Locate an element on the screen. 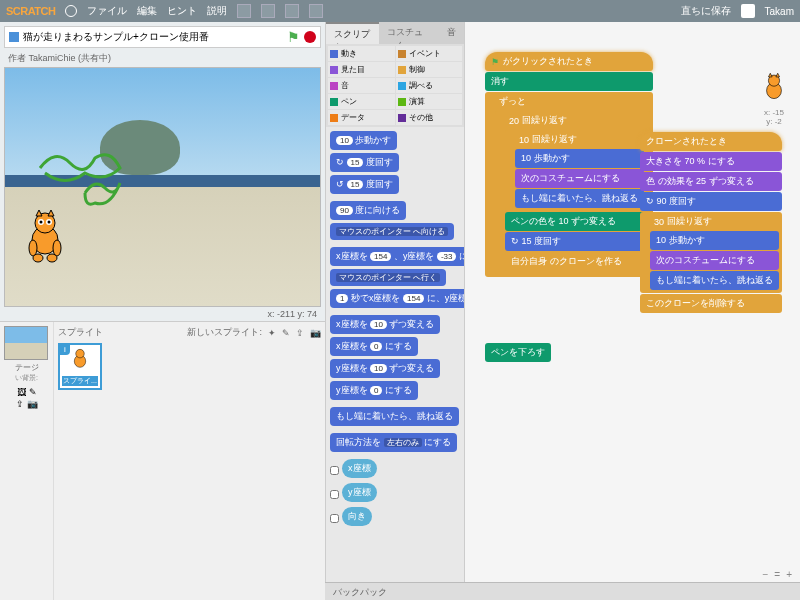  sprites-label: スプライト is located at coordinates (120, 332).